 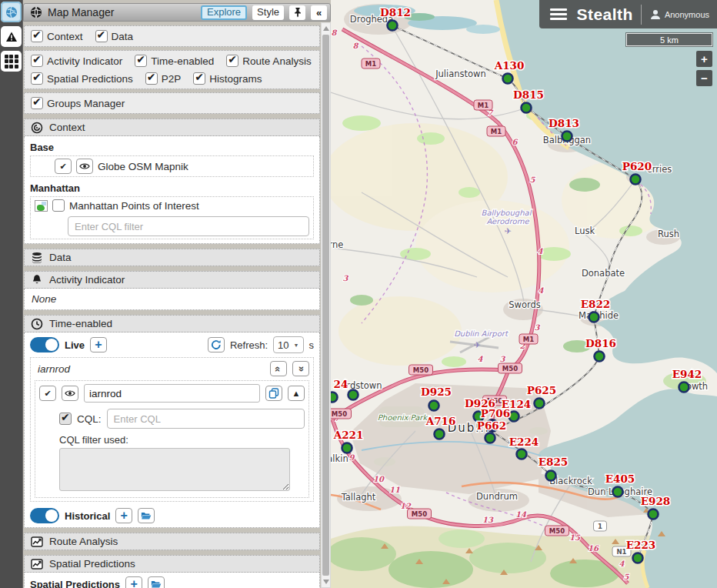 I want to click on p2p-check-label: P2P, so click(x=172, y=79).